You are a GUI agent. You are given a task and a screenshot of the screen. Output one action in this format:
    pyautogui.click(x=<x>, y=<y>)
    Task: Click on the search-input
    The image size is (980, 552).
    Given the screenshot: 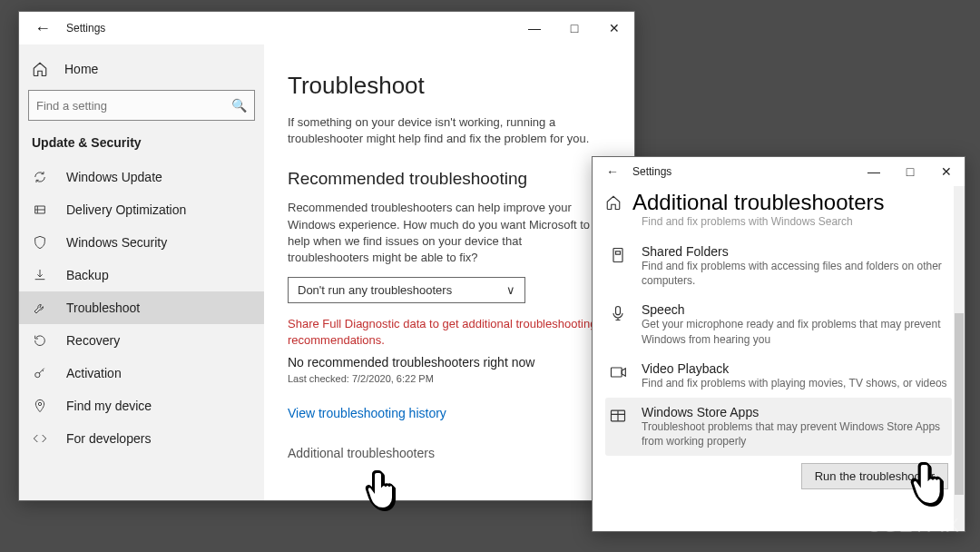 What is the action you would take?
    pyautogui.click(x=134, y=105)
    